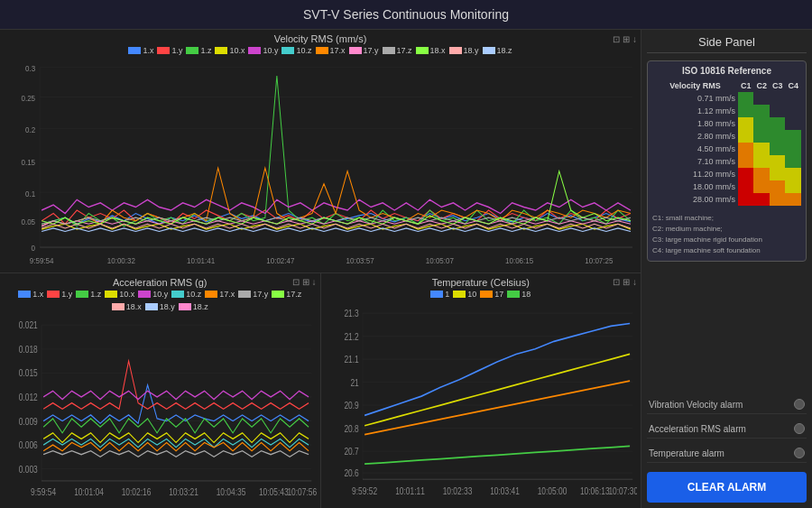 This screenshot has height=508, width=812. What do you see at coordinates (727, 218) in the screenshot?
I see `iso-note-line: C1: small machine;` at bounding box center [727, 218].